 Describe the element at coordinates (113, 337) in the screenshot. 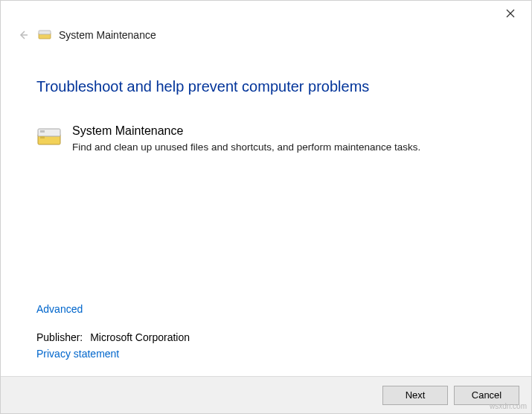

I see `publisher-line: Publisher: Microsoft Corporation` at that location.